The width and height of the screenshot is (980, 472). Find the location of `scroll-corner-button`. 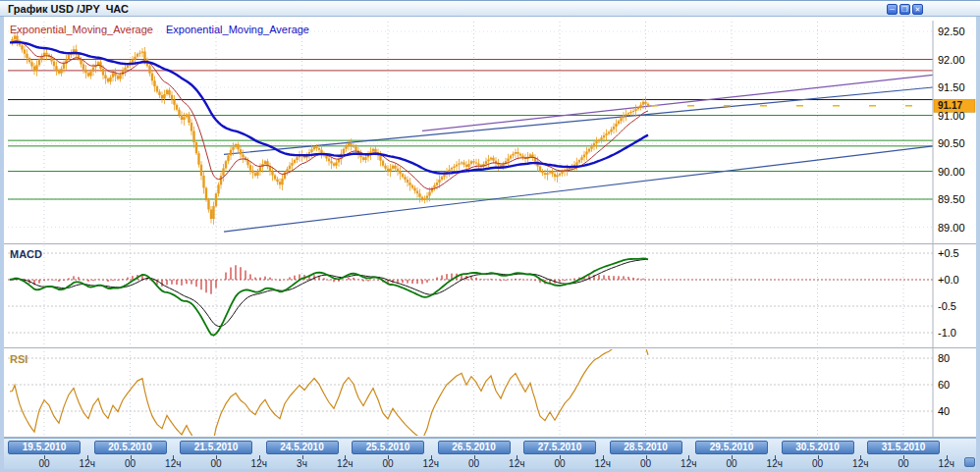

scroll-corner-button is located at coordinates (970, 462).